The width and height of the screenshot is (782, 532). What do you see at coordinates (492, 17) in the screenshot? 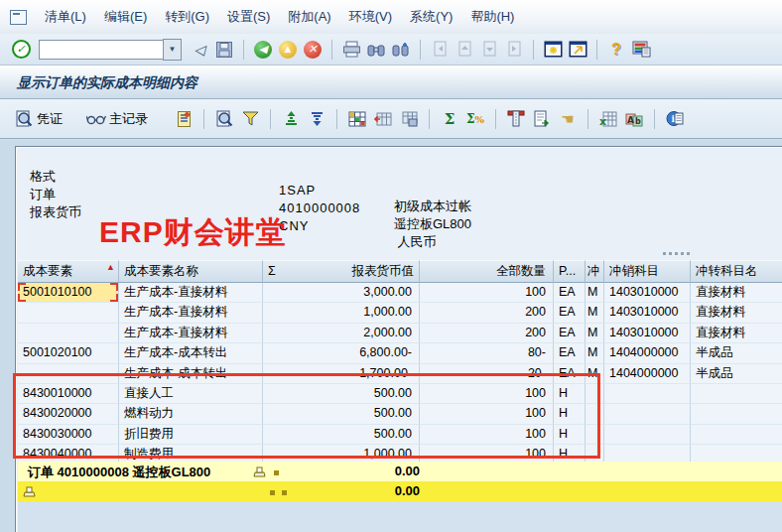
I see `menu-help: 帮助(H)` at bounding box center [492, 17].